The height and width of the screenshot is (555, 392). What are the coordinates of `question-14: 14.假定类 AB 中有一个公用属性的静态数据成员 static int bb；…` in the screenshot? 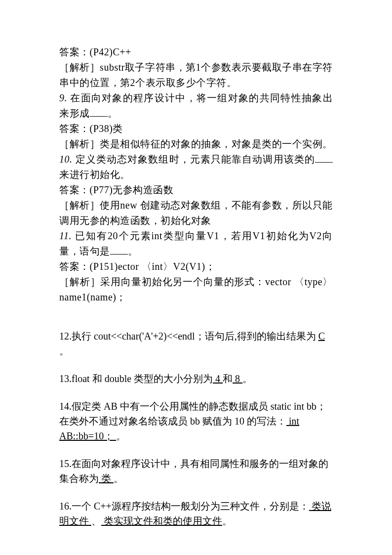 It's located at (196, 421).